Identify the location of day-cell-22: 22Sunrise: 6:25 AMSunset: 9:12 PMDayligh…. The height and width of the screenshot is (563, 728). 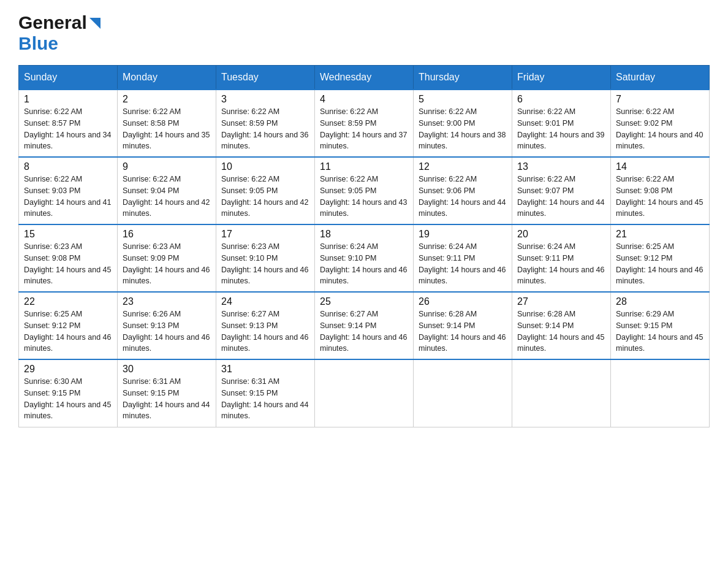
(69, 326).